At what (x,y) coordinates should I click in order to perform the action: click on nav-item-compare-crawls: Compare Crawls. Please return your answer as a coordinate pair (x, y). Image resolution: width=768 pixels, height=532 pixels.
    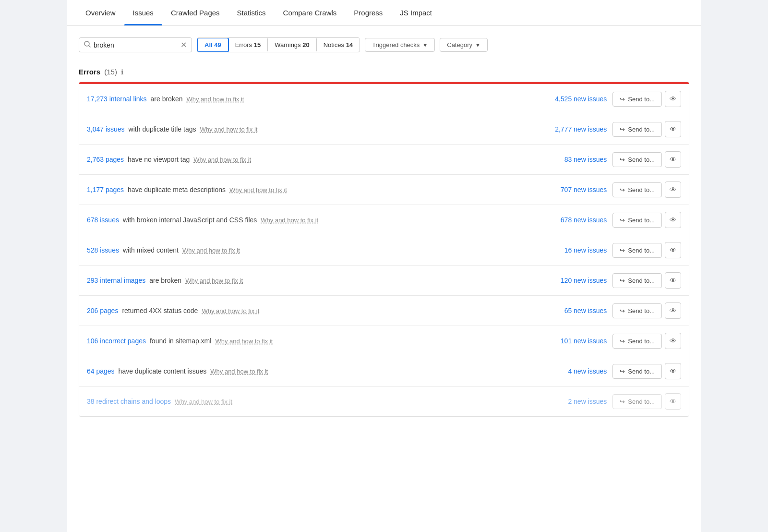
    Looking at the image, I should click on (310, 12).